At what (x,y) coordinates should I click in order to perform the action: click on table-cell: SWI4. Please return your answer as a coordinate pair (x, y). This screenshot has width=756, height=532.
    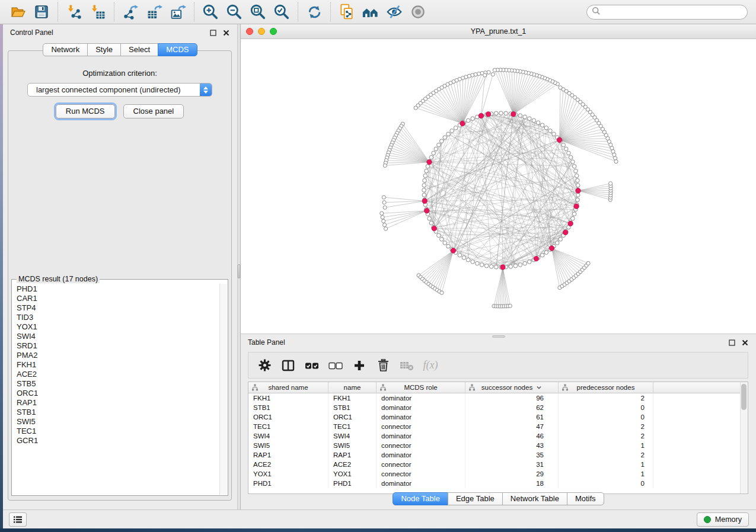
    Looking at the image, I should click on (352, 436).